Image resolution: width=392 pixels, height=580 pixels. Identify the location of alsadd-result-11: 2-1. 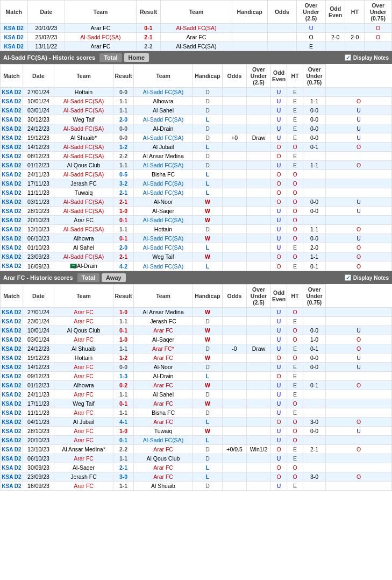
(124, 193).